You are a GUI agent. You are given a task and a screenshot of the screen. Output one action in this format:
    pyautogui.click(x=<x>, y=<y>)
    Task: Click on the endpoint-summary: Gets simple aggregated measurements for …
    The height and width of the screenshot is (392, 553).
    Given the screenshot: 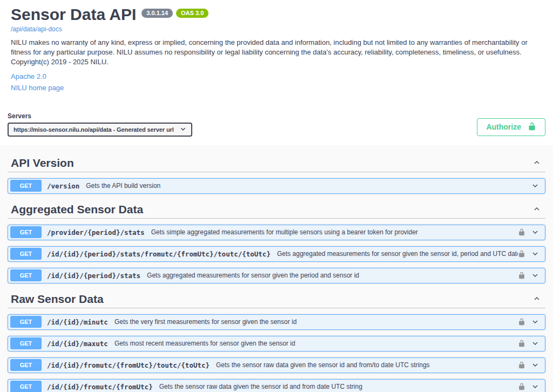 What is the action you would take?
    pyautogui.click(x=335, y=232)
    